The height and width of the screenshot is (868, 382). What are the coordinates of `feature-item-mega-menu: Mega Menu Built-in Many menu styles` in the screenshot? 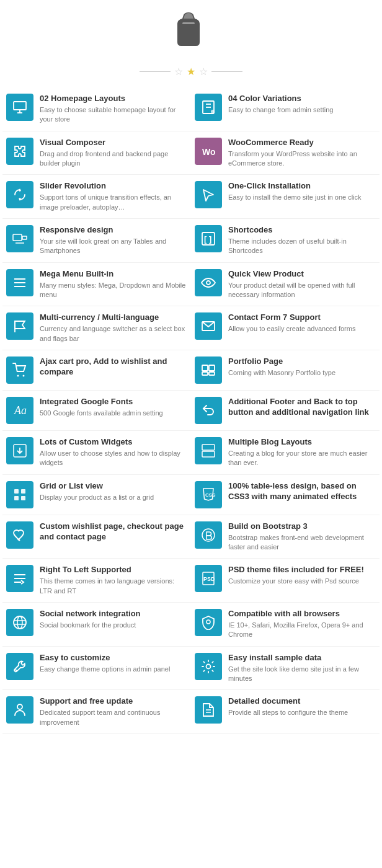 It's located at (97, 285).